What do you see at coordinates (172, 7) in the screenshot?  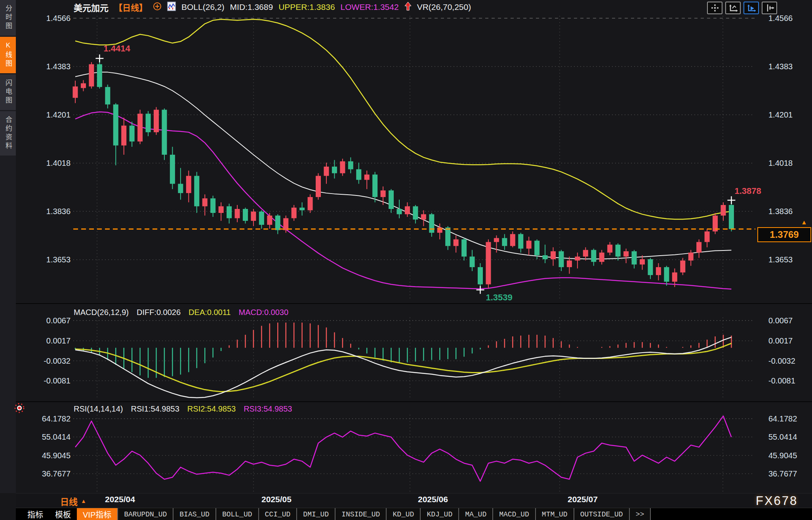 I see `mini-chart-icon` at bounding box center [172, 7].